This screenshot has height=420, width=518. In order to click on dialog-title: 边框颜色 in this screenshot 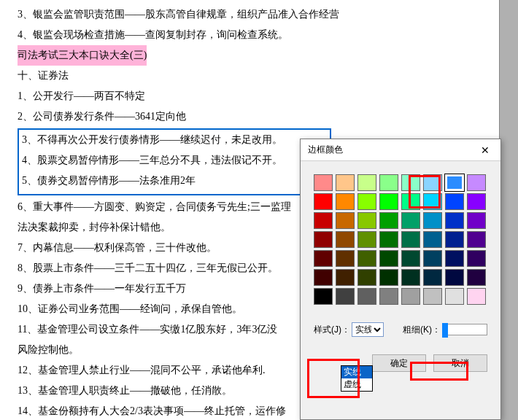, I will do `click(325, 150)`.